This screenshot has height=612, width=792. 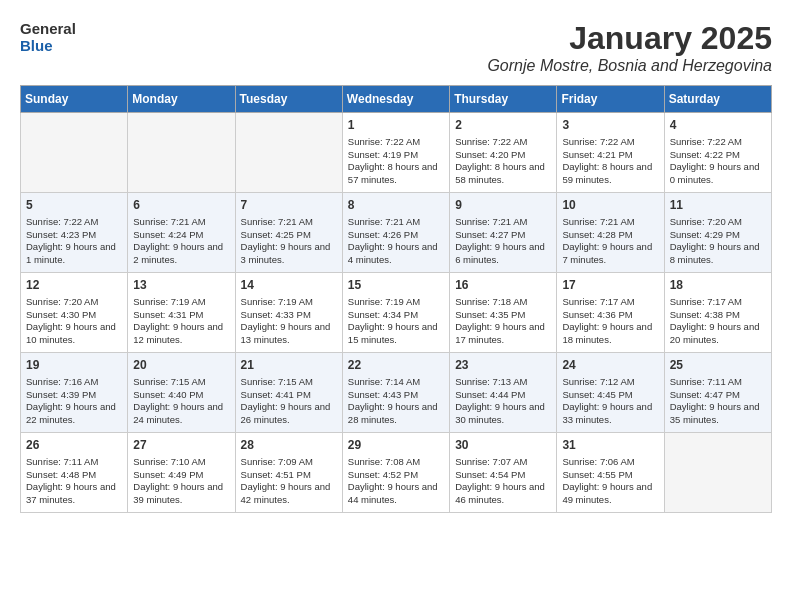 I want to click on day-number: 29, so click(x=396, y=446).